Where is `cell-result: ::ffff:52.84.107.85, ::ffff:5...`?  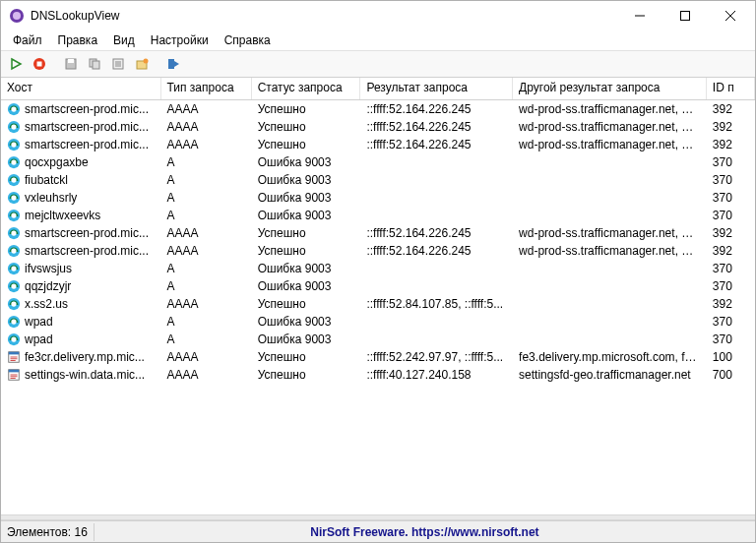
cell-result: ::ffff:52.84.107.85, ::ffff:5... is located at coordinates (437, 304).